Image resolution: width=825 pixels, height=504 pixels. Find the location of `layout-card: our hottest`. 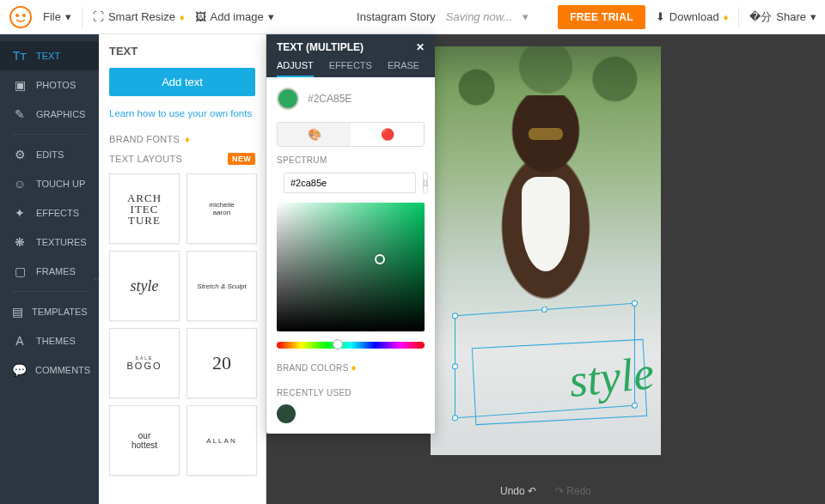

layout-card: our hottest is located at coordinates (144, 440).